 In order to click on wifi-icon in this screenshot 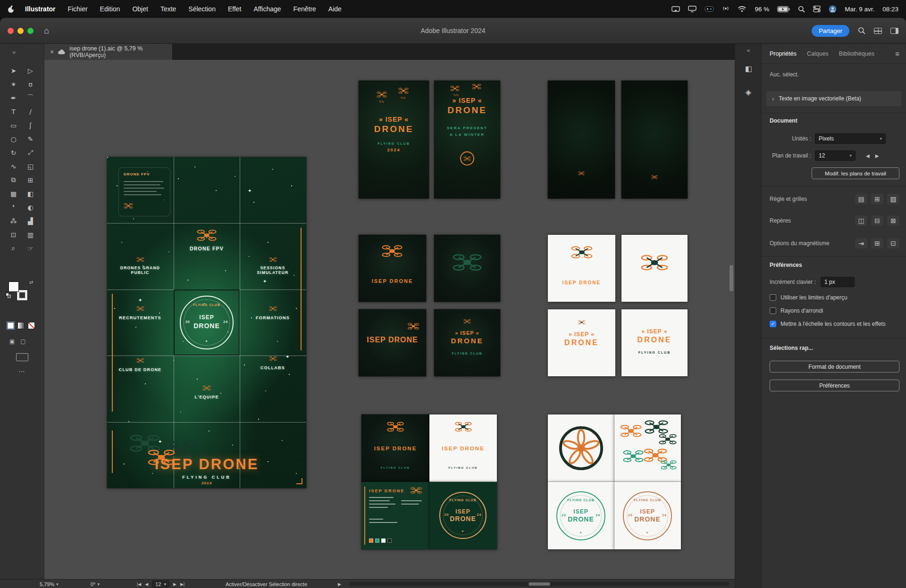, I will do `click(742, 9)`.